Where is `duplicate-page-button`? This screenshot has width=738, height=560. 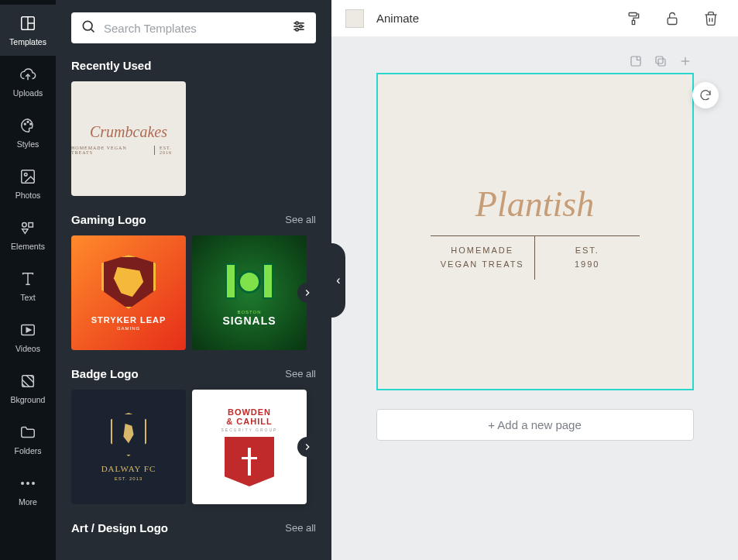 duplicate-page-button is located at coordinates (661, 61).